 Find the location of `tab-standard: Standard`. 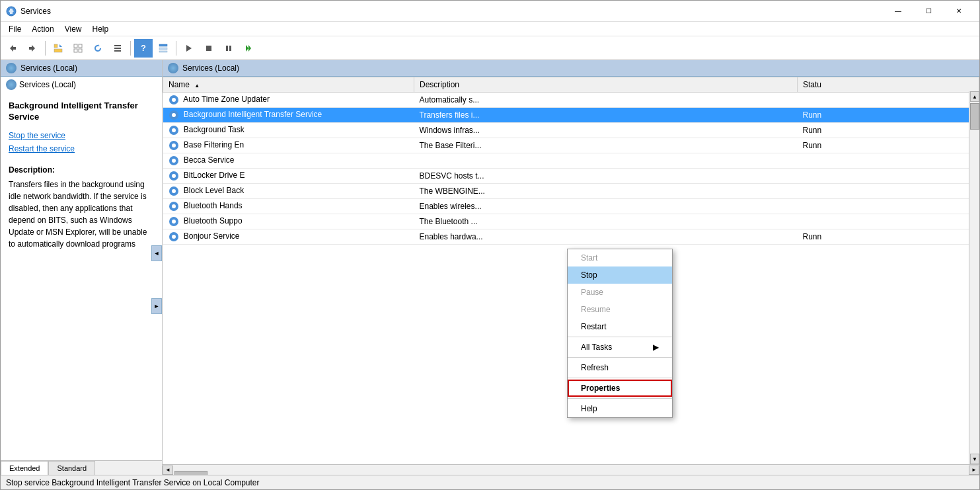

tab-standard: Standard is located at coordinates (71, 468).